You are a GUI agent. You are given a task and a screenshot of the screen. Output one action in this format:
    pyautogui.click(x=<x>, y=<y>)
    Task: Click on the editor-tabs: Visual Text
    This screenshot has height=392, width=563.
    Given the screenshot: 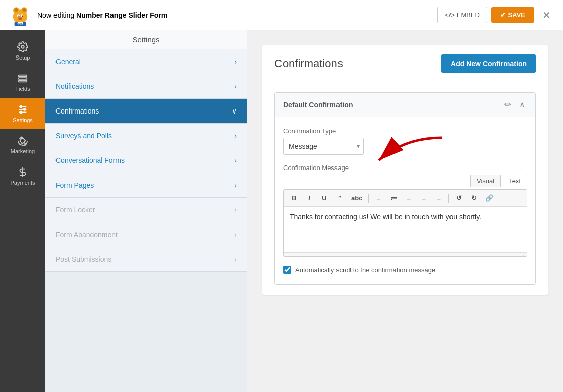 What is the action you would take?
    pyautogui.click(x=405, y=181)
    